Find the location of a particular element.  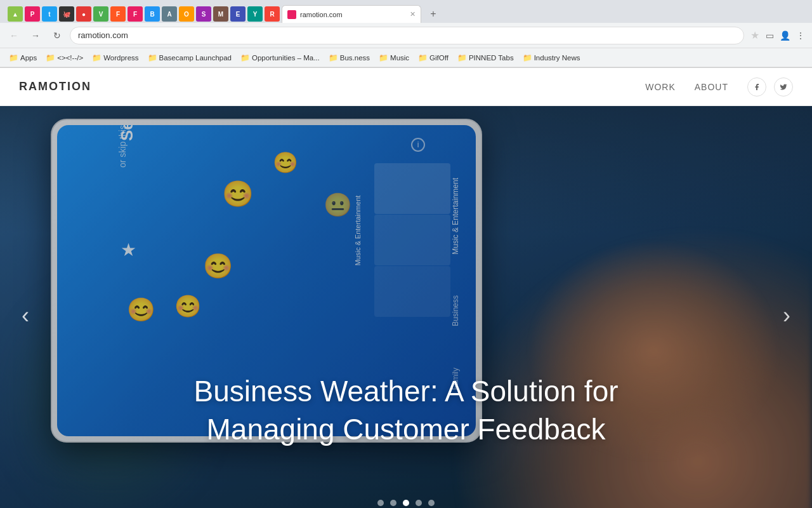

nav-work: WORK is located at coordinates (660, 87).